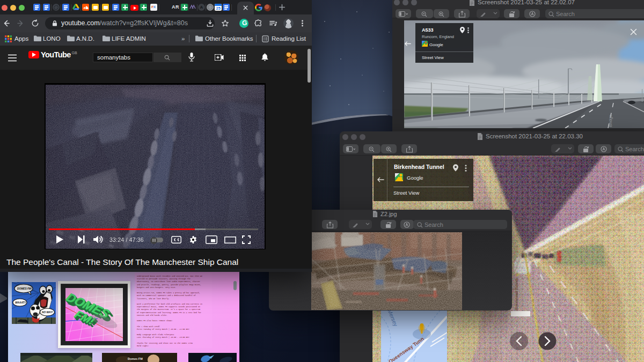 The width and height of the screenshot is (644, 362). I want to click on svg-text: DOMES FM!, so click(25, 289).